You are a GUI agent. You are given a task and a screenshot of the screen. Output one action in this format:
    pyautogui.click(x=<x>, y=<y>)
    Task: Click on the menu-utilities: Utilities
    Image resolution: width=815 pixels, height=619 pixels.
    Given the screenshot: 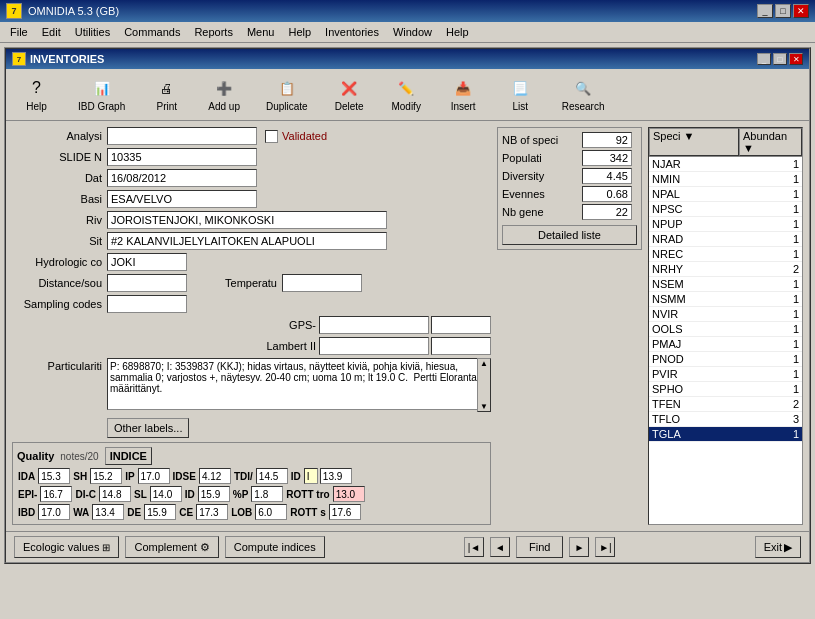 What is the action you would take?
    pyautogui.click(x=92, y=32)
    